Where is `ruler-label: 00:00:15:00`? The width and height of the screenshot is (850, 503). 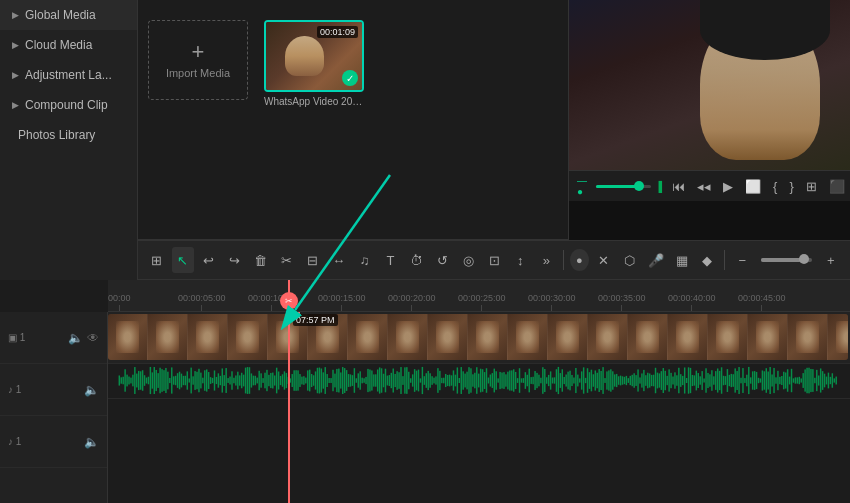
ruler-label: 00:00:15:00 is located at coordinates (342, 298).